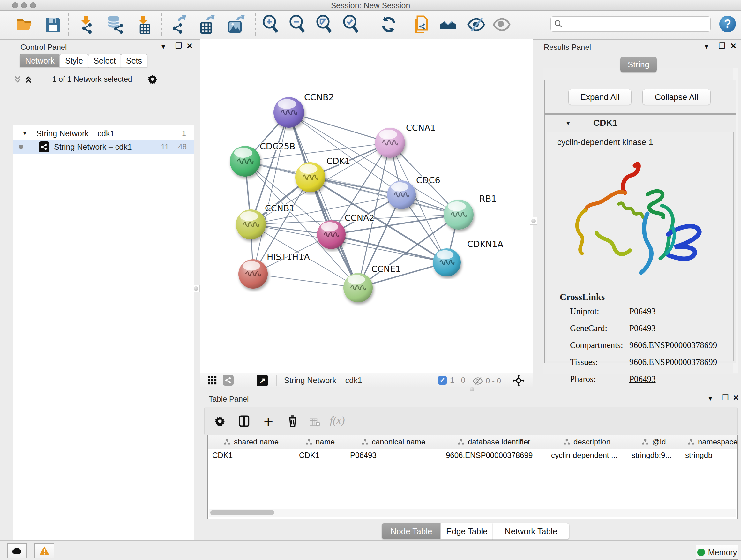  Describe the element at coordinates (196, 289) in the screenshot. I see `left-splitter-handle` at that location.